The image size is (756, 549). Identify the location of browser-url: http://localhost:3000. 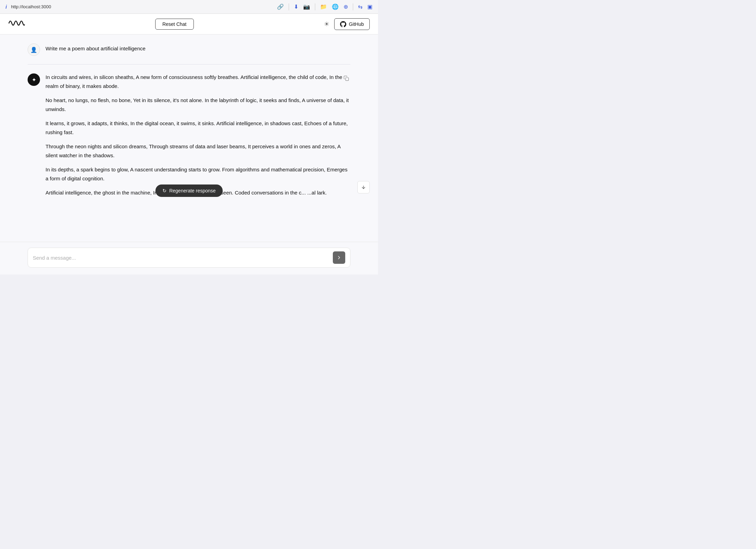
(31, 7).